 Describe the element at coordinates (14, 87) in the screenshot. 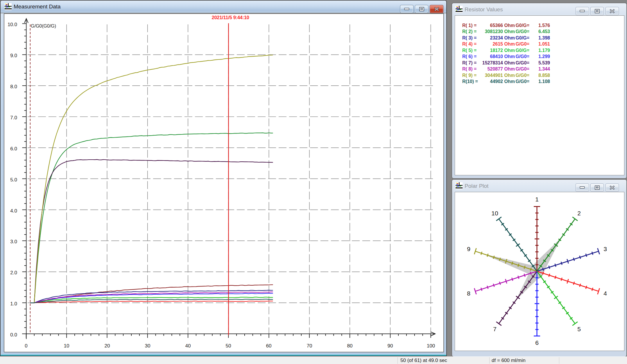

I see `svg-text: 8.0` at that location.